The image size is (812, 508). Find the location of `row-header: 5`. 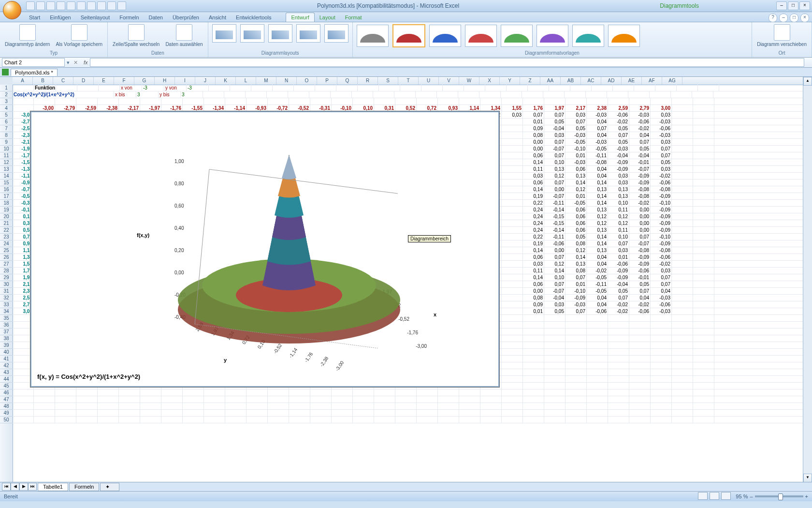

row-header: 5 is located at coordinates (6, 115).